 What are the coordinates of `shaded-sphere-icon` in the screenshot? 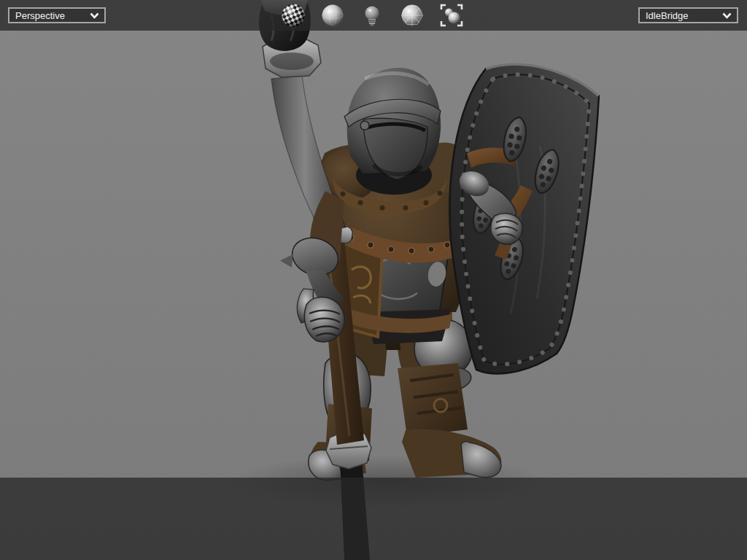 It's located at (333, 15).